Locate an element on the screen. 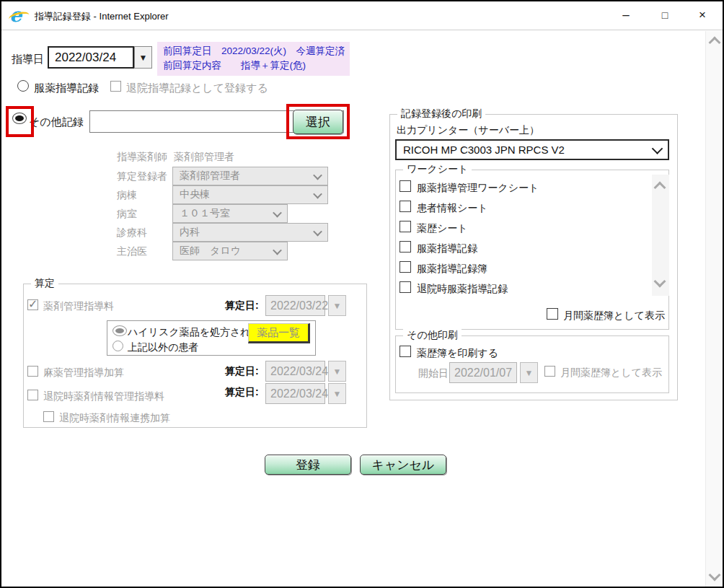 Image resolution: width=724 pixels, height=588 pixels. medication-guidance-radio-label: 服薬指導記録 is located at coordinates (66, 88).